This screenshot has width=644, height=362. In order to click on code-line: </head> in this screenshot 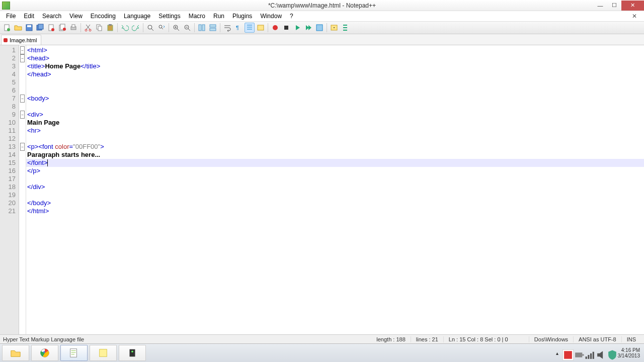, I will do `click(335, 74)`.